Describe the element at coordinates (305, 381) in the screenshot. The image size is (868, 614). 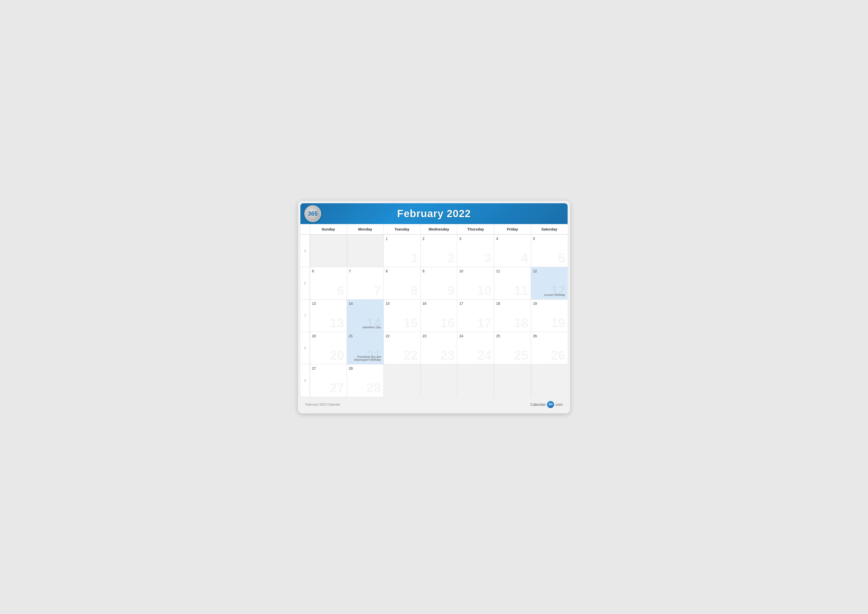
I see `week-num-4: 9` at that location.